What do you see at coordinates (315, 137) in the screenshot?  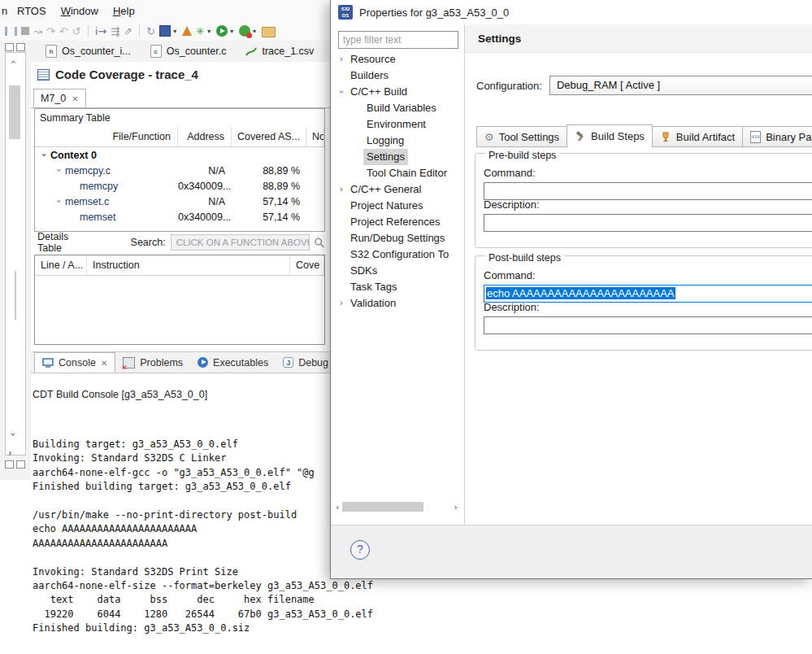 I see `column-header: Not` at bounding box center [315, 137].